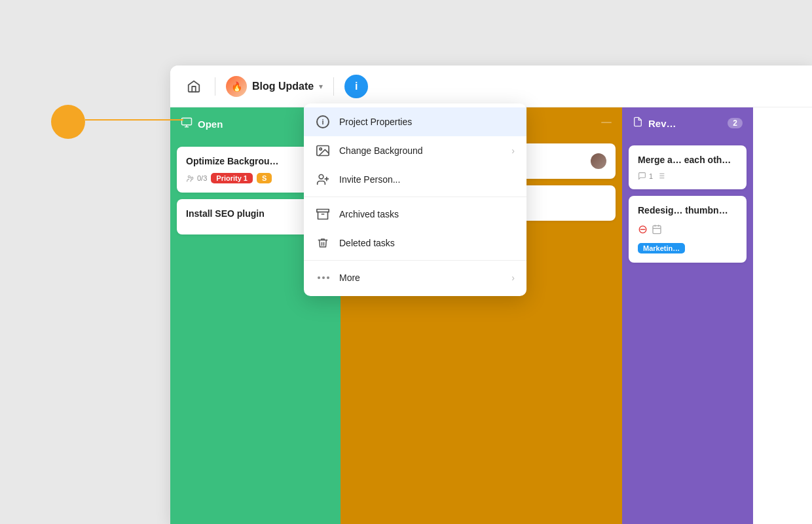 The height and width of the screenshot is (524, 812). I want to click on dropdown-label-invite-person: Invite Person..., so click(427, 179).